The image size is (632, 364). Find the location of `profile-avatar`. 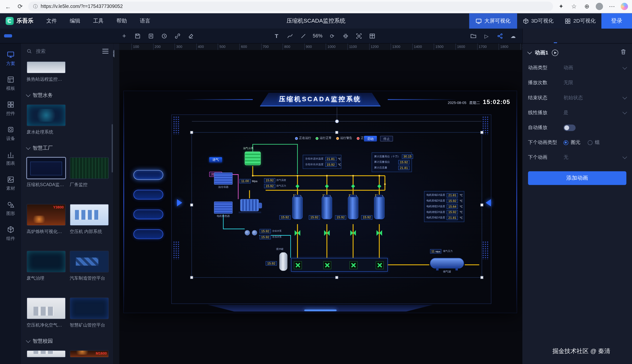

profile-avatar is located at coordinates (600, 6).